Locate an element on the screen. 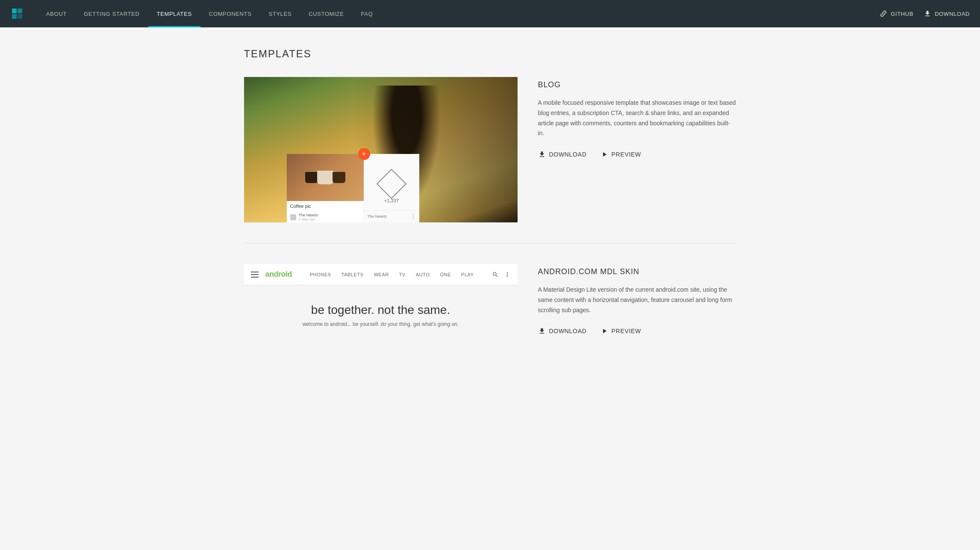 Image resolution: width=980 pixels, height=550 pixels. overlay-cards: Coffee pic The Newist 2 days ago + is located at coordinates (353, 188).